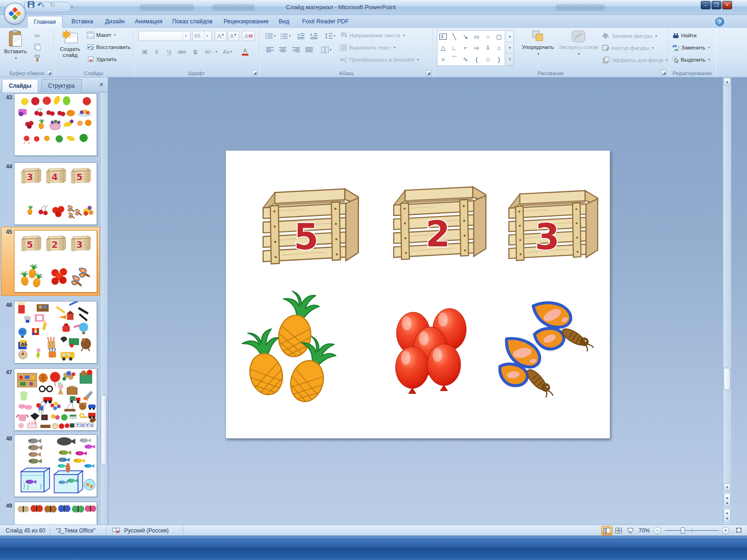 This screenshot has height=560, width=747. What do you see at coordinates (56, 466) in the screenshot?
I see `slide-48-thumbnail` at bounding box center [56, 466].